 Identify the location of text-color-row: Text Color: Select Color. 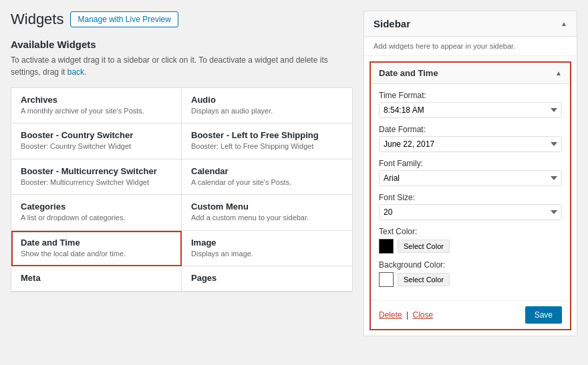
(470, 240).